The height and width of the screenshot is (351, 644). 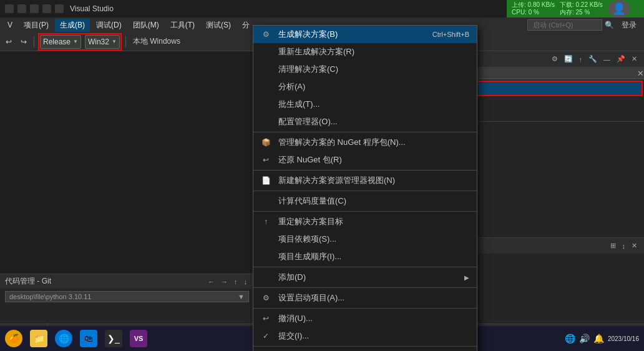 What do you see at coordinates (109, 25) in the screenshot?
I see `menu-item-debug: 调试(D)` at bounding box center [109, 25].